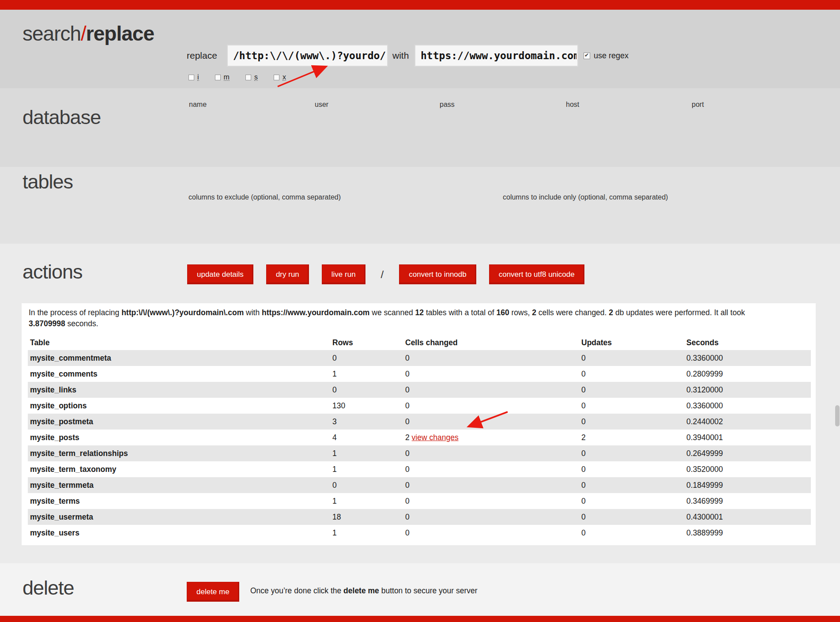 This screenshot has width=840, height=622. What do you see at coordinates (587, 56) in the screenshot?
I see `use-regex-checkbox` at bounding box center [587, 56].